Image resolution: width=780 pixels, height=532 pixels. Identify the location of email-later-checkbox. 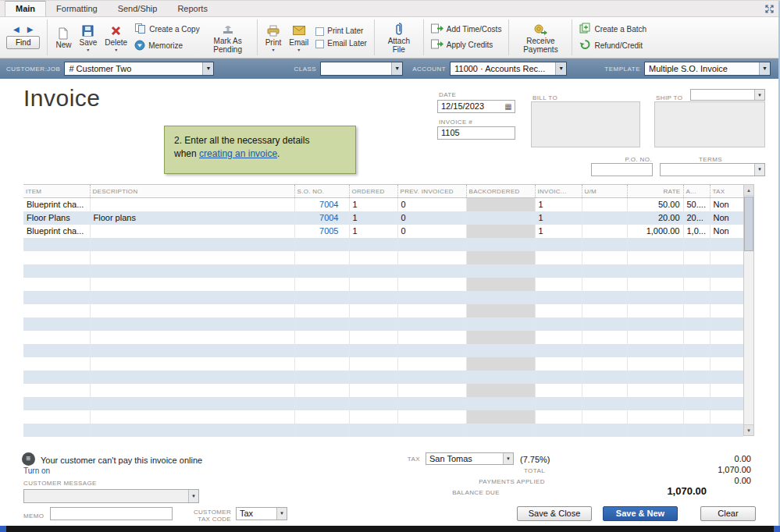
(320, 44).